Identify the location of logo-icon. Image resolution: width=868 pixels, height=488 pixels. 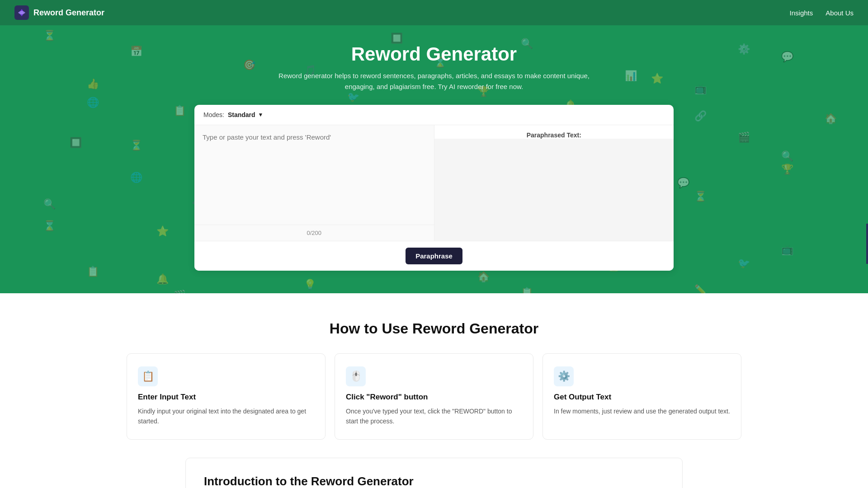
(22, 13).